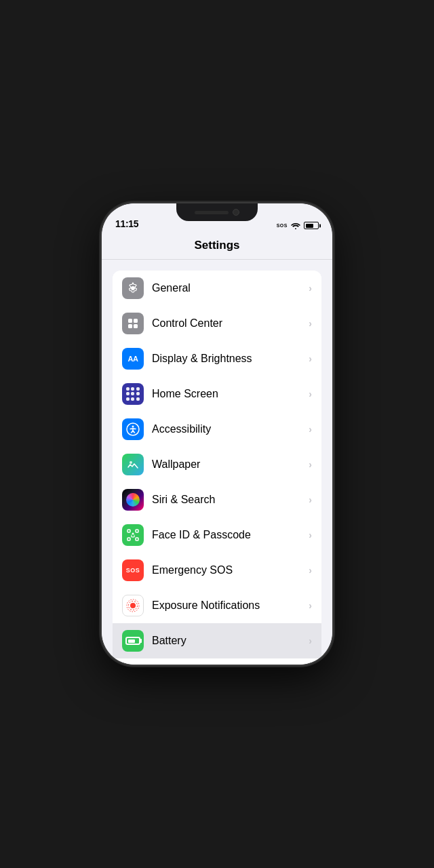  I want to click on settings-row-battery: Battery ›, so click(217, 641).